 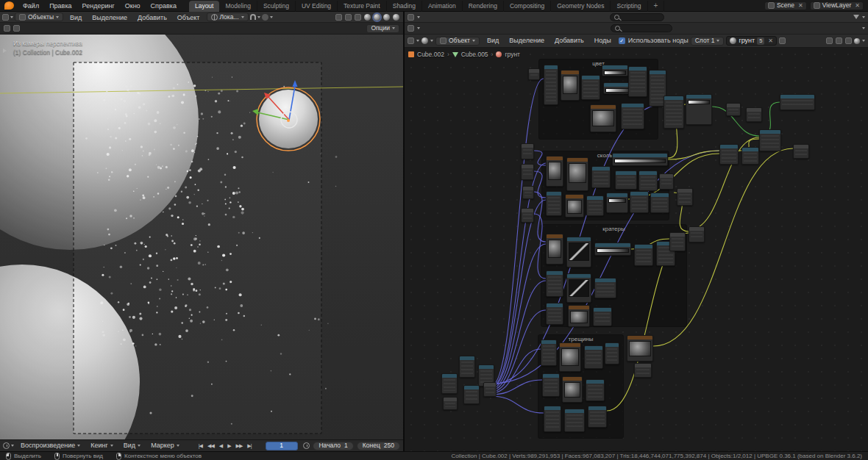 What do you see at coordinates (6, 18) in the screenshot?
I see `editor-type-icon` at bounding box center [6, 18].